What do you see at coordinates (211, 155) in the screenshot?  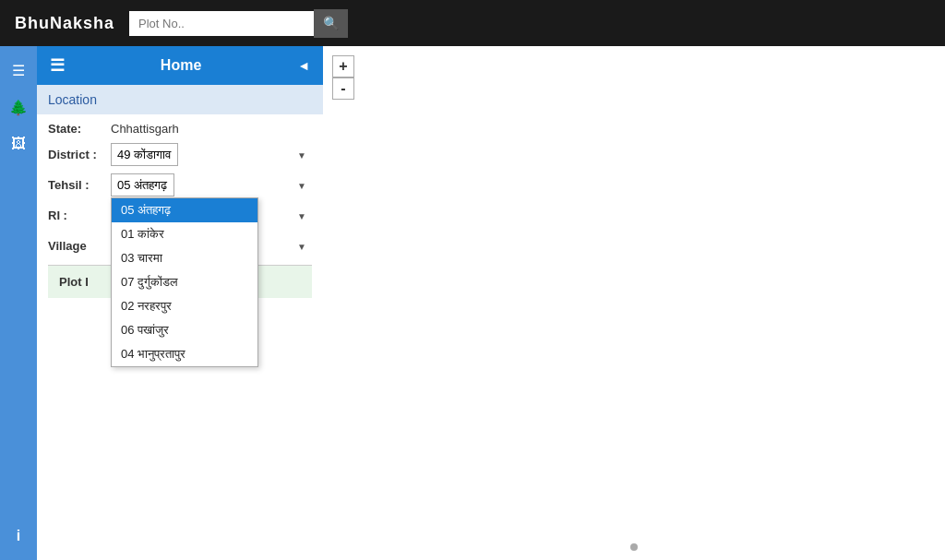 I see `district-select-wrapper: 49 कोंडागाव` at bounding box center [211, 155].